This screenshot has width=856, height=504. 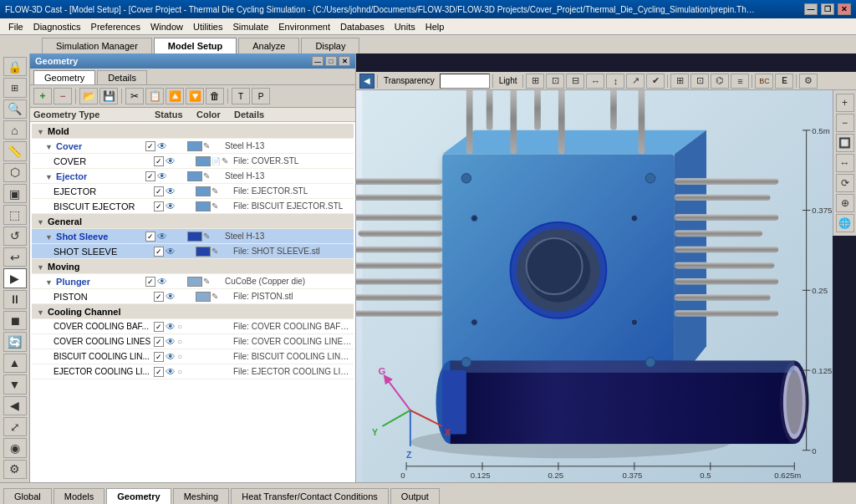 I want to click on geo-down: 🔽, so click(x=195, y=96).